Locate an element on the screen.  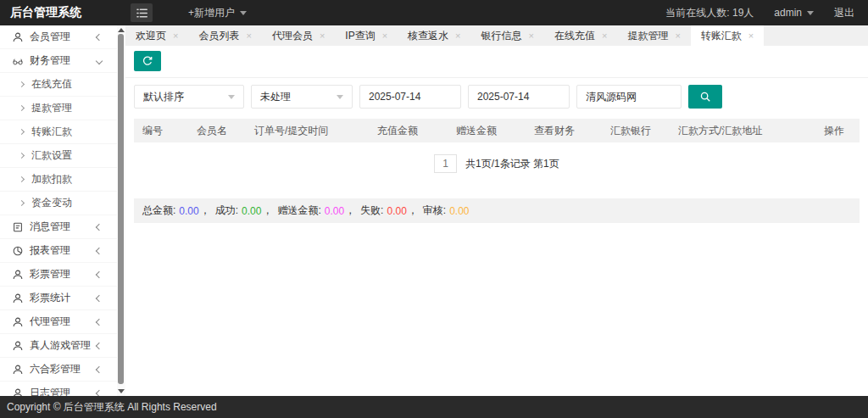
sort-select: 默认排序 is located at coordinates (189, 97).